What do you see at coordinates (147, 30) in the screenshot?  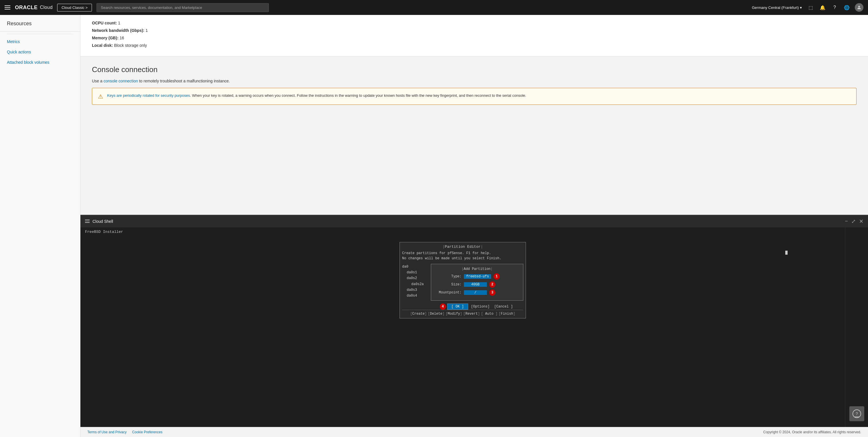 I see `network-value: 1` at bounding box center [147, 30].